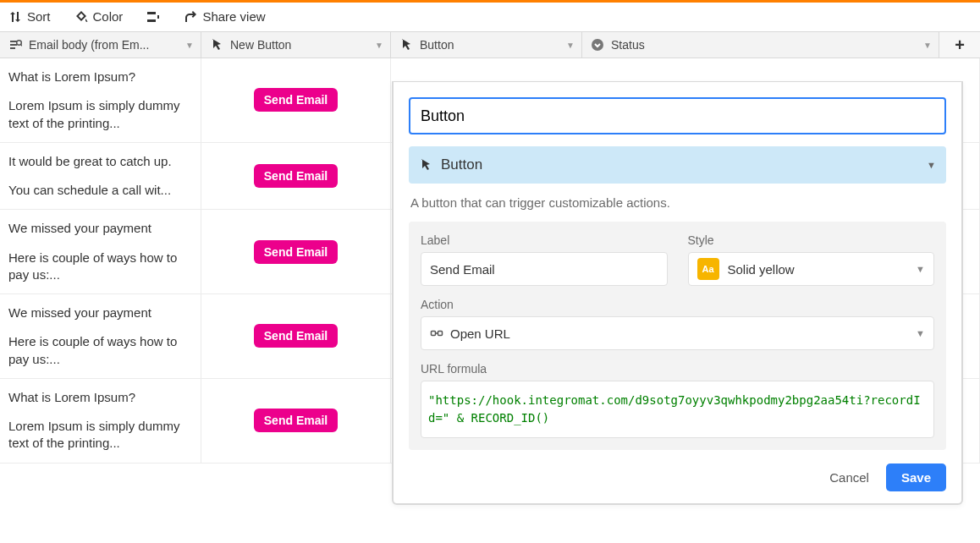  What do you see at coordinates (224, 17) in the screenshot?
I see `share-view-button: Share view` at bounding box center [224, 17].